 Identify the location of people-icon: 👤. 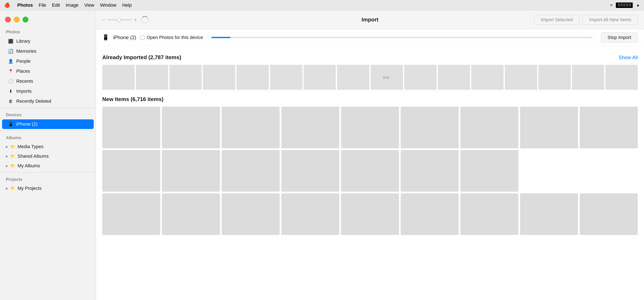
(10, 61).